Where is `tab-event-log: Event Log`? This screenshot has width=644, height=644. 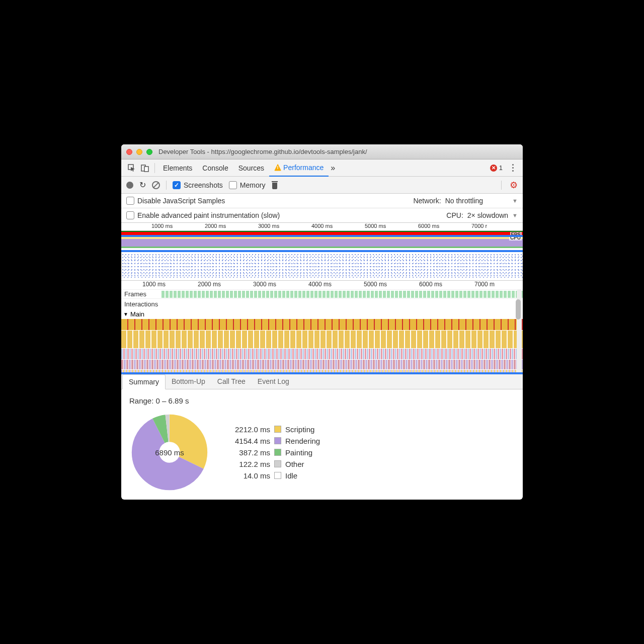
tab-event-log: Event Log is located at coordinates (274, 381).